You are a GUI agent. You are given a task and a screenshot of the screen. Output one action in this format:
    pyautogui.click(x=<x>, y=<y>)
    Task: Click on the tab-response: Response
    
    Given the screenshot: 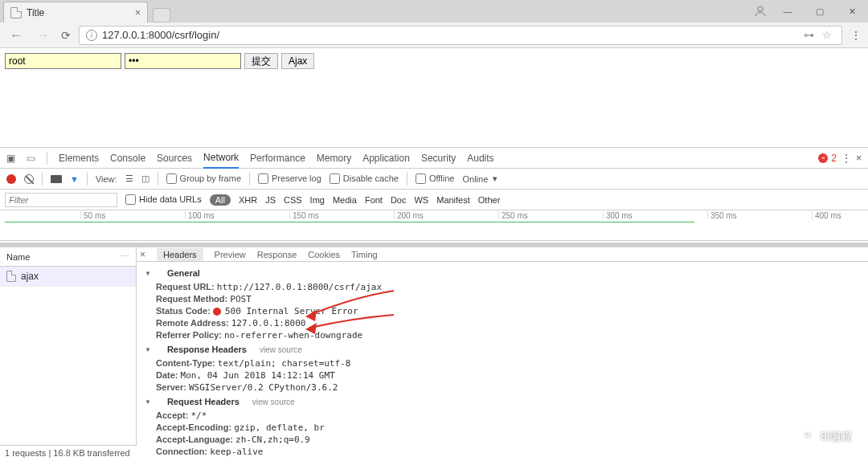 What is the action you would take?
    pyautogui.click(x=277, y=255)
    